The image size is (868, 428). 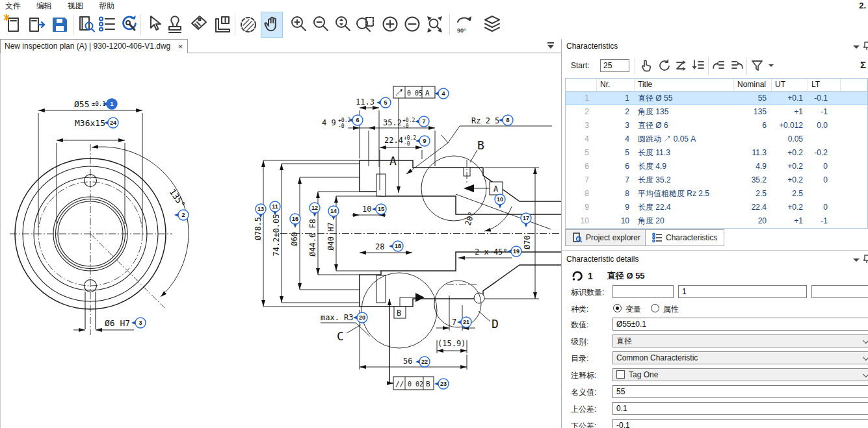 I want to click on balloon-12: 12, so click(x=315, y=210).